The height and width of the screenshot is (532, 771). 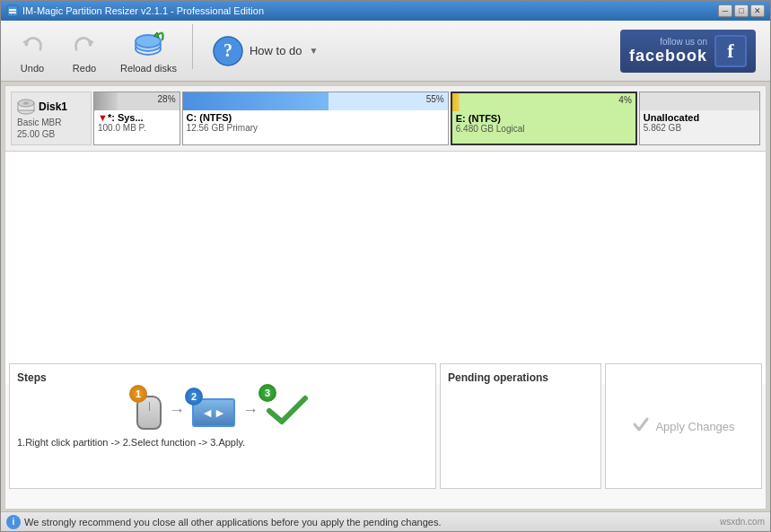 I want to click on arrow2-icon: →, so click(x=250, y=411).